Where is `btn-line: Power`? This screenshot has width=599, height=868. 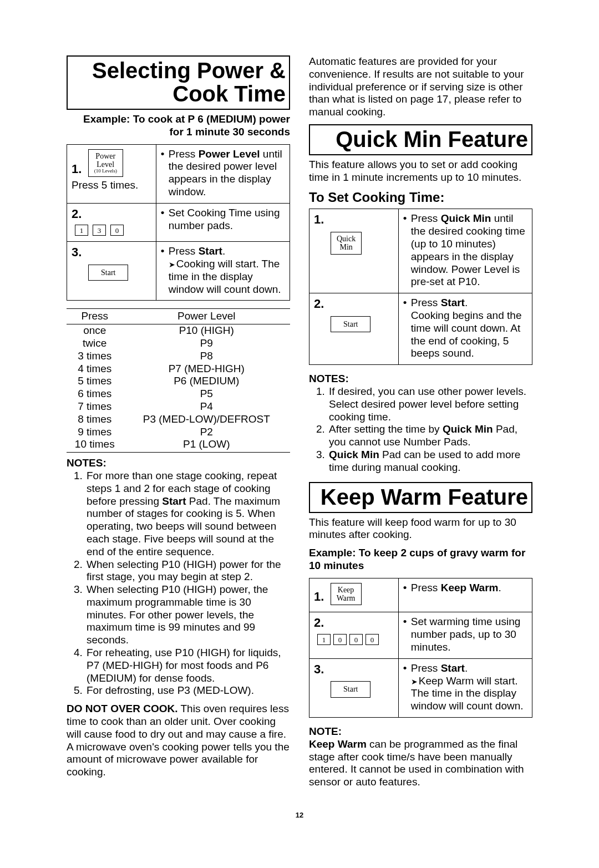 btn-line: Power is located at coordinates (105, 156).